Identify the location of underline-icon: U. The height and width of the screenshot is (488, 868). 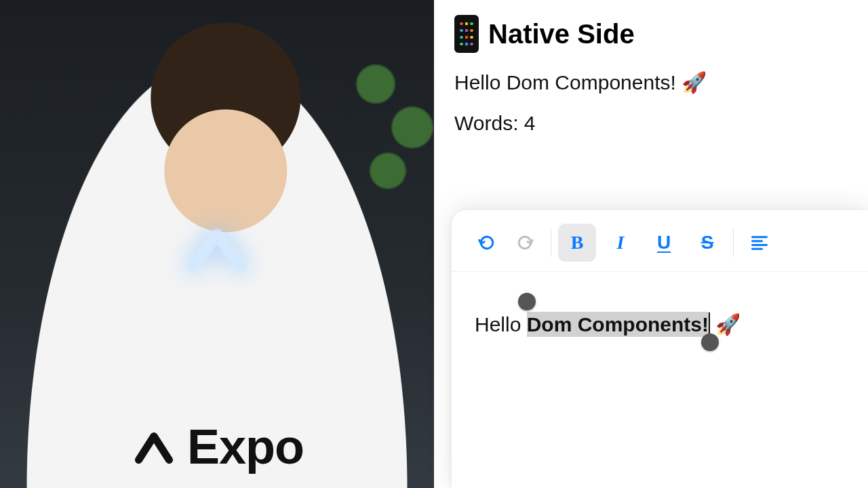
(664, 243).